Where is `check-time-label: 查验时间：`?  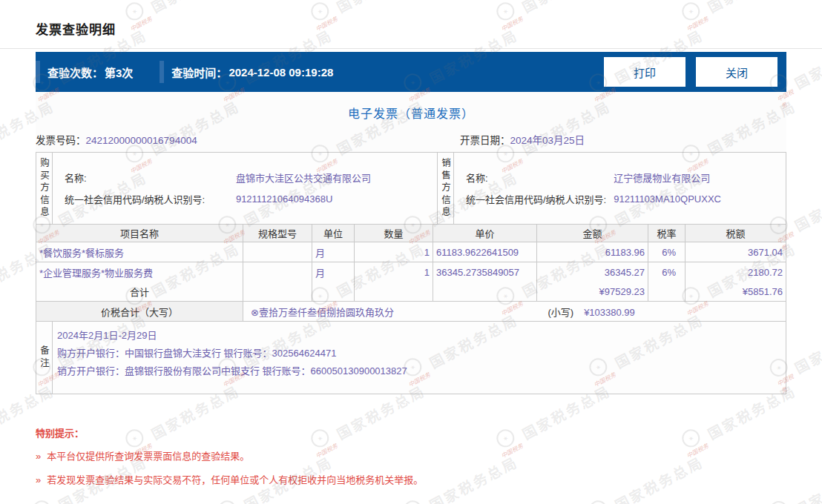
check-time-label: 查验时间： is located at coordinates (199, 73).